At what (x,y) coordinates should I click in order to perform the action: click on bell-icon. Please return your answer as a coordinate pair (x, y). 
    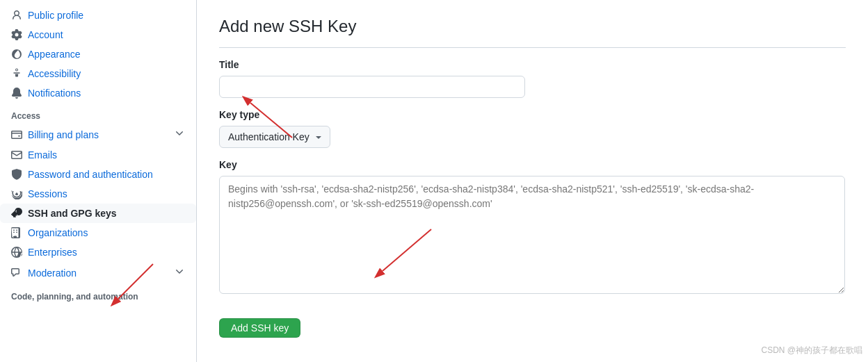
    Looking at the image, I should click on (17, 93).